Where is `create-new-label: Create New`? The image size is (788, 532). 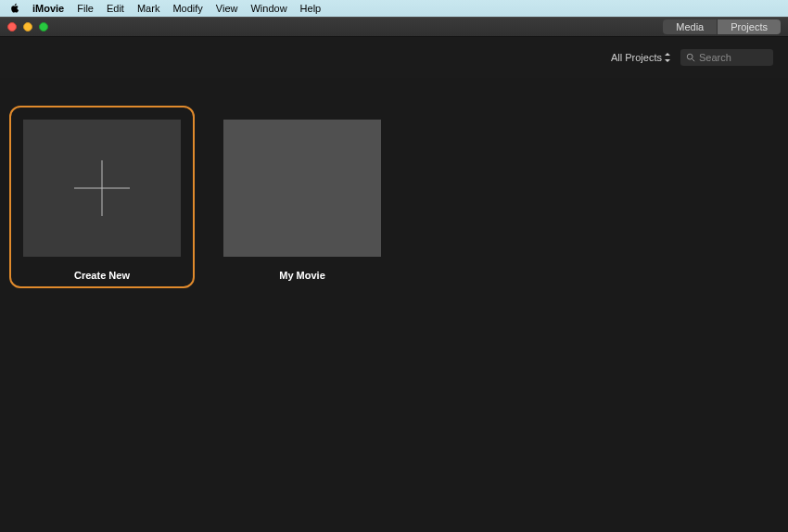
create-new-label: Create New is located at coordinates (102, 274).